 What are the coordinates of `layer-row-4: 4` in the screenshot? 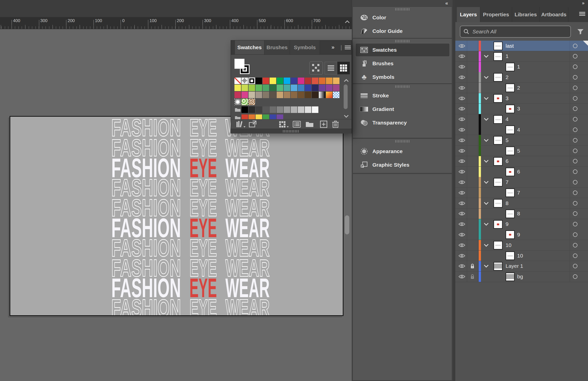 It's located at (522, 119).